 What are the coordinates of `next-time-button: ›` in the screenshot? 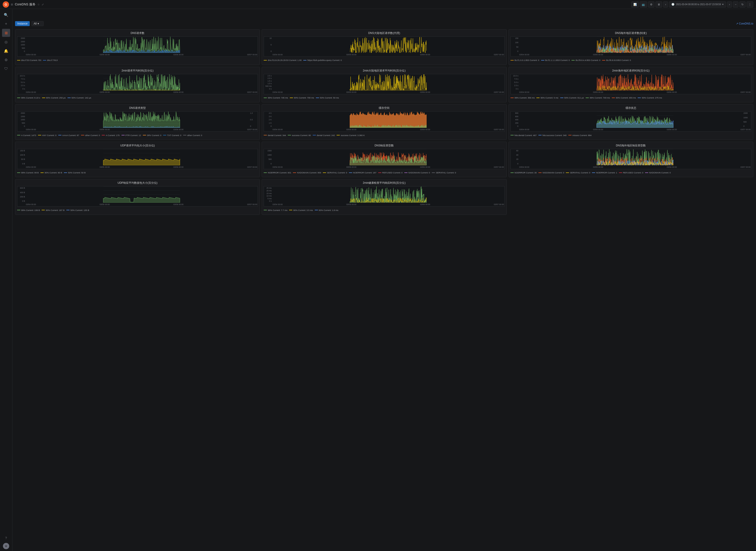 It's located at (729, 5).